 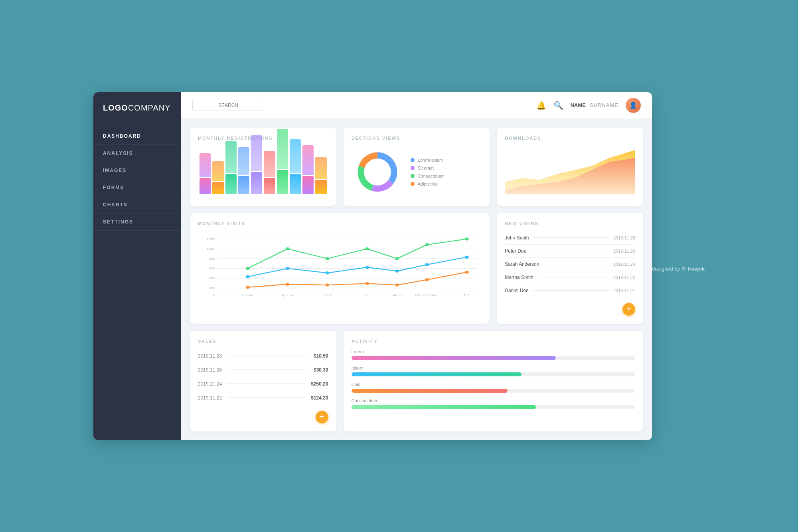 What do you see at coordinates (427, 168) in the screenshot?
I see `legend-item: Sit amet` at bounding box center [427, 168].